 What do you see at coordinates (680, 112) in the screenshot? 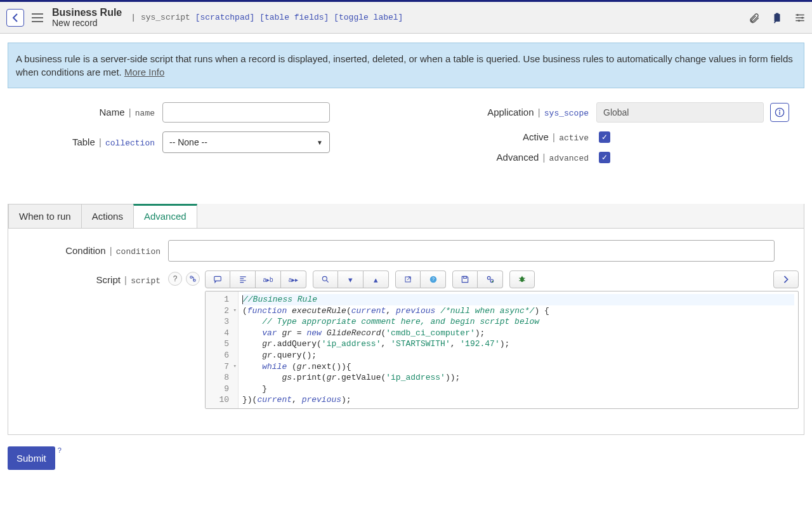
I see `application-field: Global` at bounding box center [680, 112].